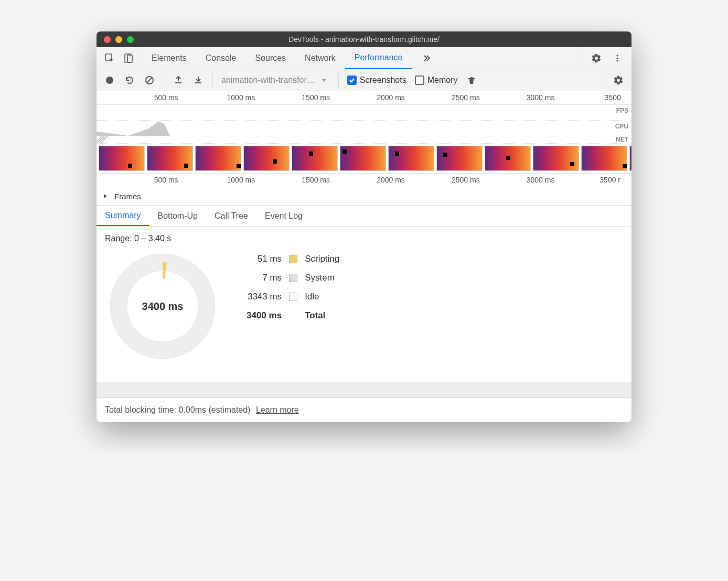  I want to click on traffic-lights, so click(115, 40).